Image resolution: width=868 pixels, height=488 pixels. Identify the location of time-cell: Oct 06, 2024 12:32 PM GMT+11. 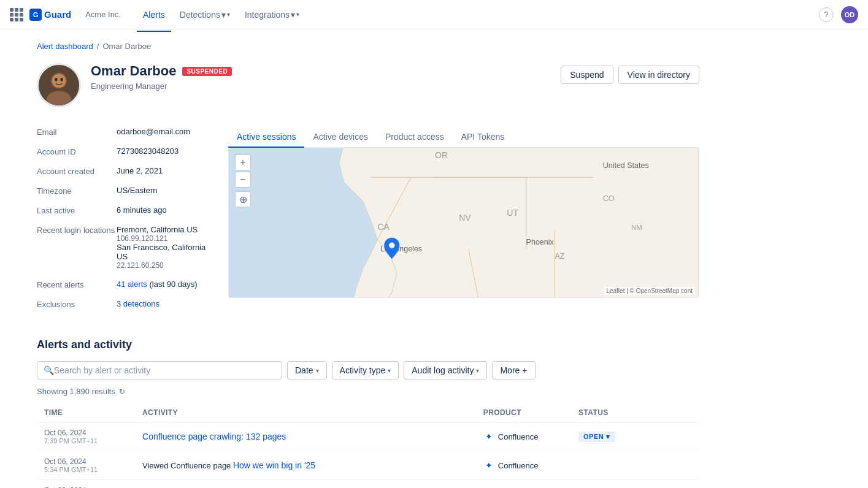
(86, 484).